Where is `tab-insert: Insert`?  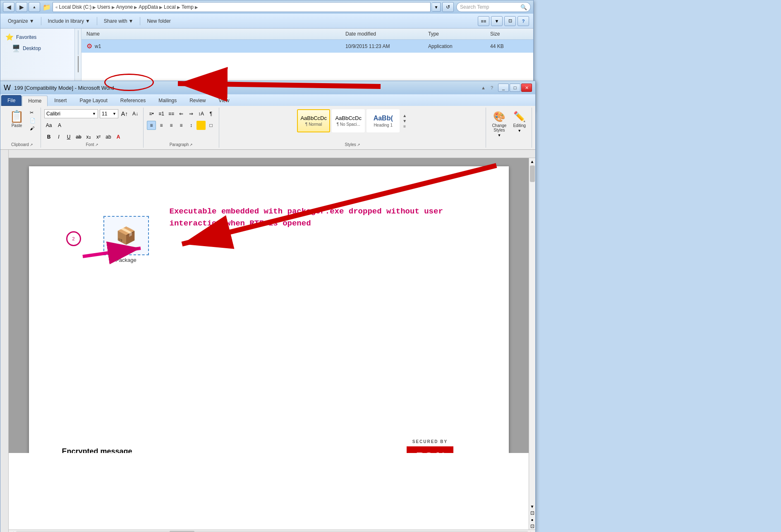
tab-insert: Insert is located at coordinates (60, 101).